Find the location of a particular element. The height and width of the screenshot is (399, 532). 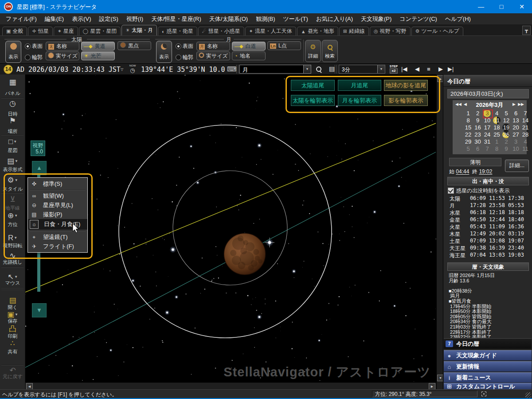

zoom-out-button: ▼ is located at coordinates (39, 310).